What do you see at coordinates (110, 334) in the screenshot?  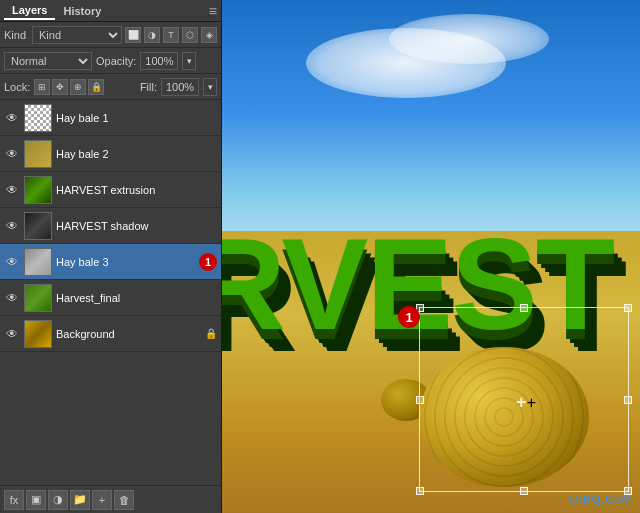 I see `layer-item-background: 👁 Background 🔒` at bounding box center [110, 334].